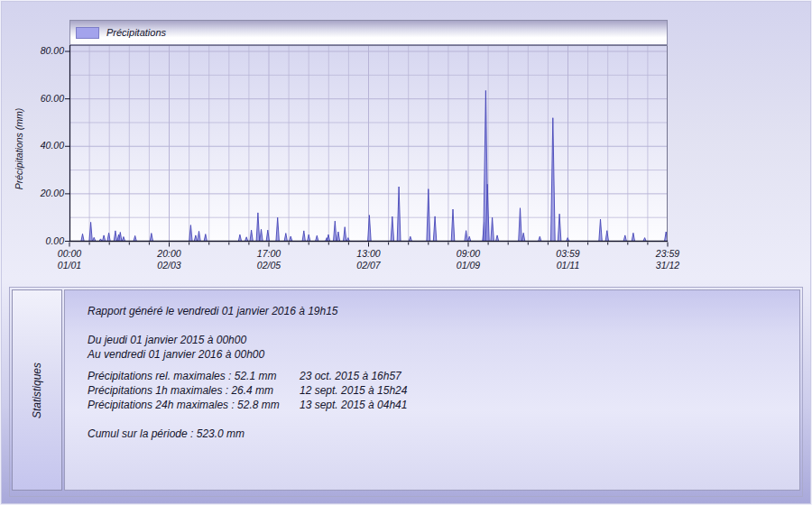 The width and height of the screenshot is (812, 505). Describe the element at coordinates (193, 390) in the screenshot. I see `stat-label: Précipitations 1h maximales : 26.4 mm` at that location.